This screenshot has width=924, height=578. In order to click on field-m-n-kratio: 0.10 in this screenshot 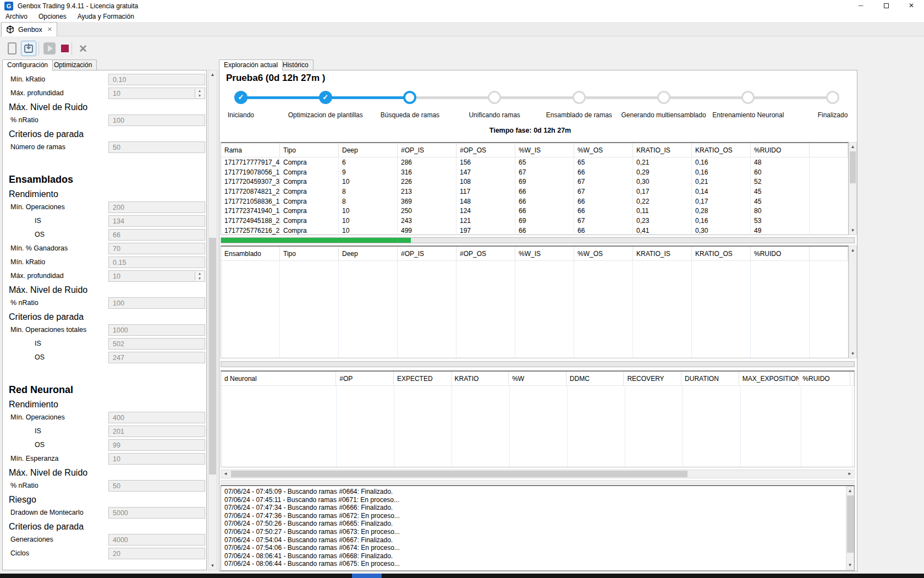, I will do `click(157, 79)`.